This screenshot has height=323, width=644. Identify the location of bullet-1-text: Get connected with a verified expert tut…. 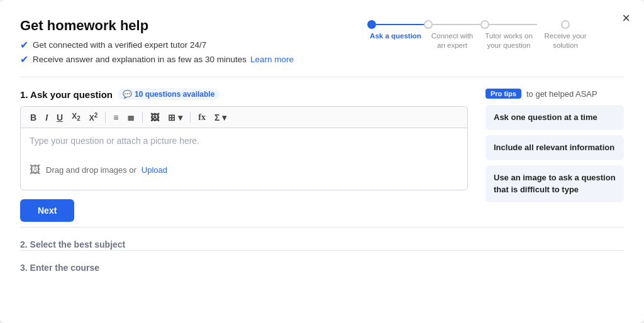
(119, 45).